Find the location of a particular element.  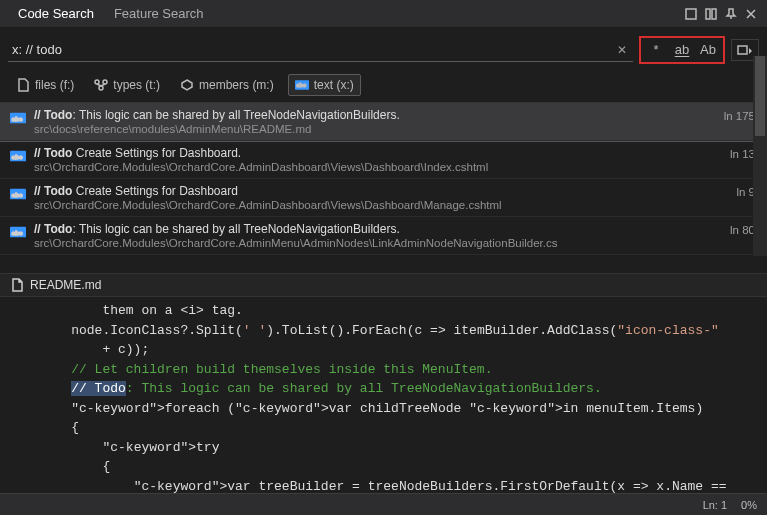

code-line: + c)); is located at coordinates (384, 350).